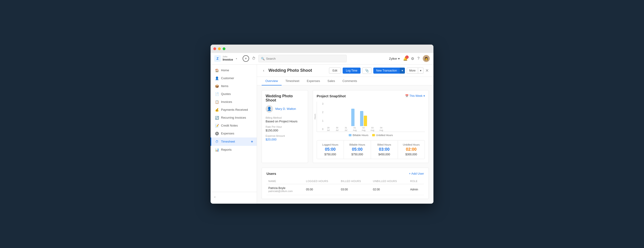 This screenshot has height=248, width=644. What do you see at coordinates (215, 197) in the screenshot?
I see `sidebar-collapse-button: ‹` at bounding box center [215, 197].